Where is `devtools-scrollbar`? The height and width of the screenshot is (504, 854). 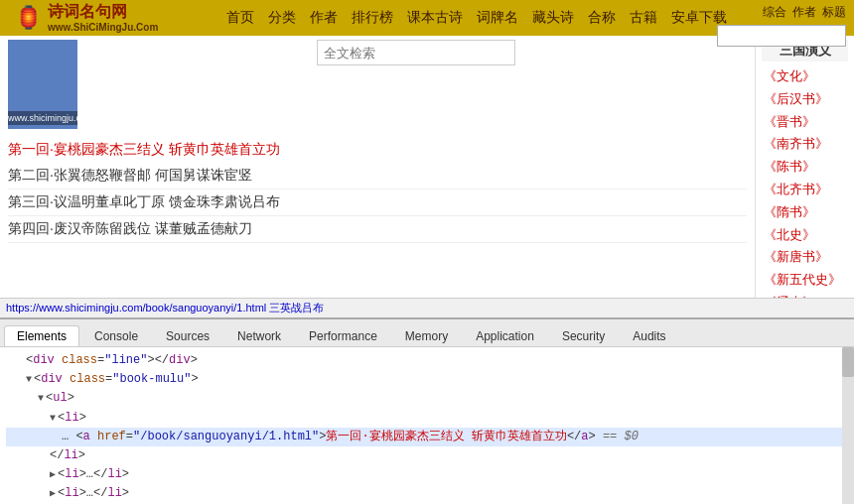
devtools-scrollbar is located at coordinates (848, 426).